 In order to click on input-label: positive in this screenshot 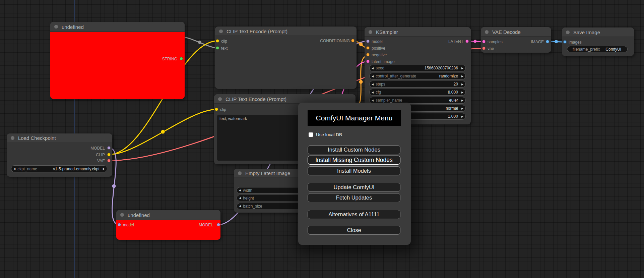, I will do `click(379, 48)`.